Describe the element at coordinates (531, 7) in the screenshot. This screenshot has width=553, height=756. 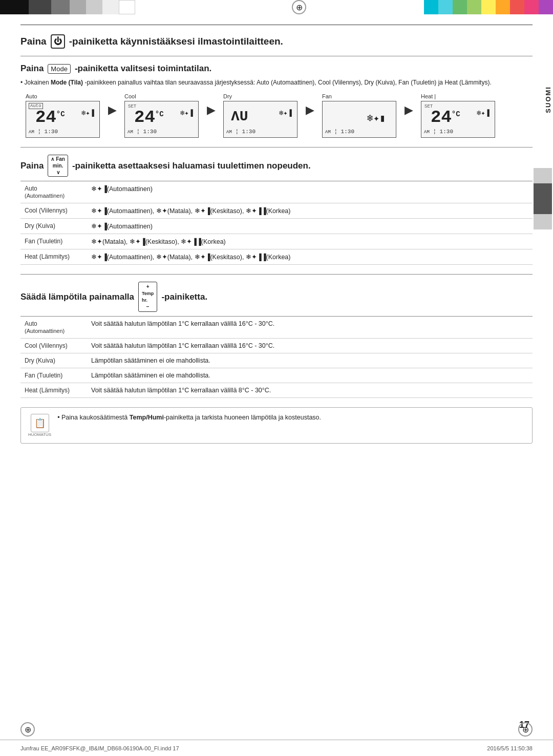
I see `color-pink` at that location.